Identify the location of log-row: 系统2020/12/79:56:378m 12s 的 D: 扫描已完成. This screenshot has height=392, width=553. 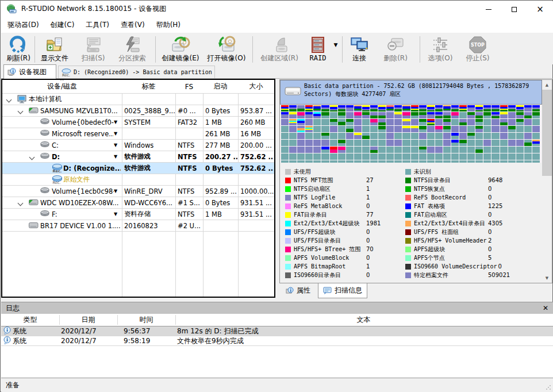
(277, 331).